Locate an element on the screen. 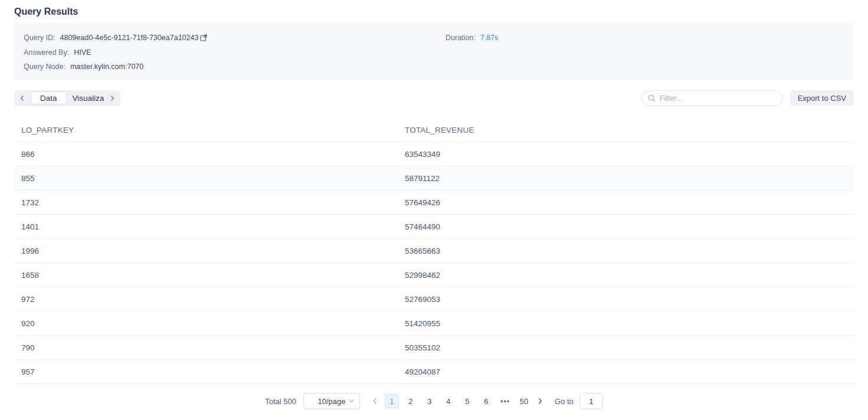 This screenshot has height=420, width=868. query-node-row: Query Node: master.kylin.com:7070 is located at coordinates (434, 67).